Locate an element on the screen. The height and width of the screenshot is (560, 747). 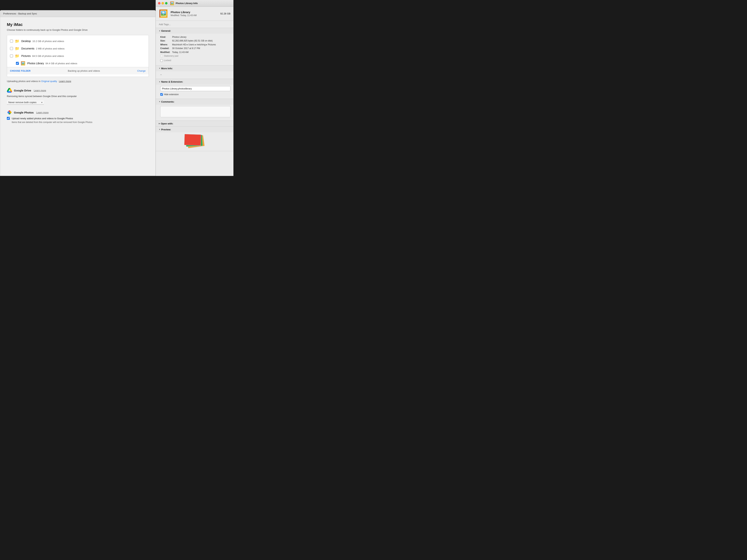
comments-textarea is located at coordinates (195, 111).